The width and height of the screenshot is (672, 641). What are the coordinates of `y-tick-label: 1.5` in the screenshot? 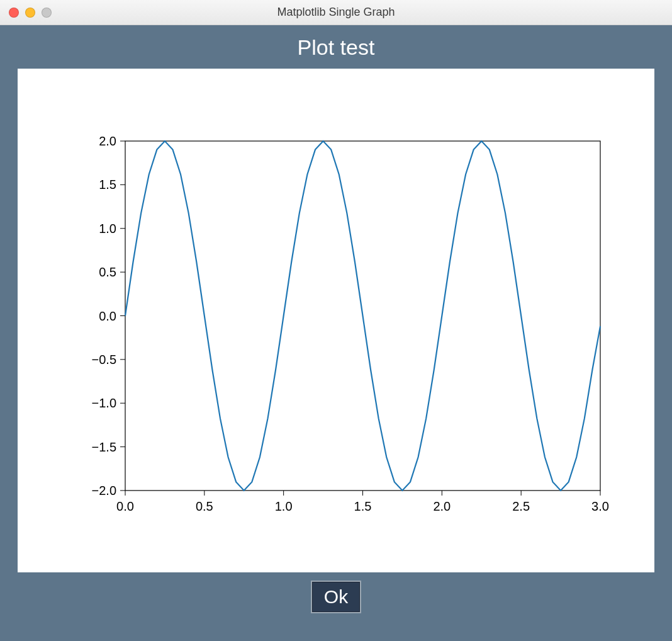 It's located at (108, 184).